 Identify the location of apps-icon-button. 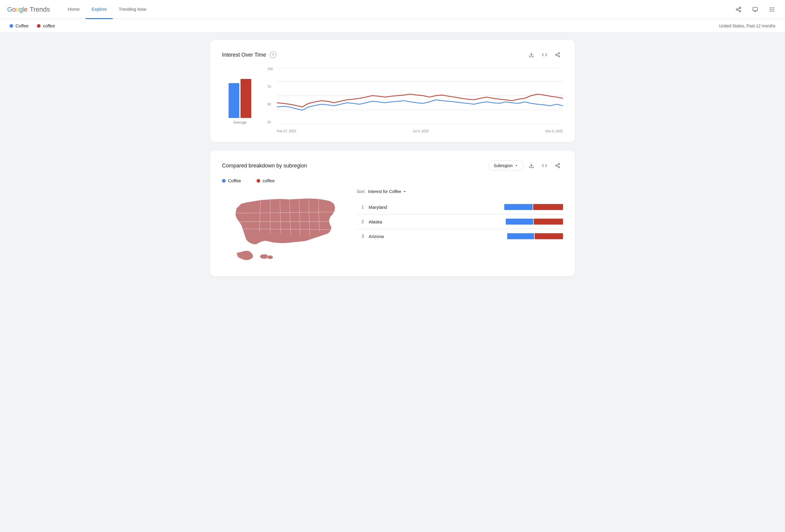
(772, 9).